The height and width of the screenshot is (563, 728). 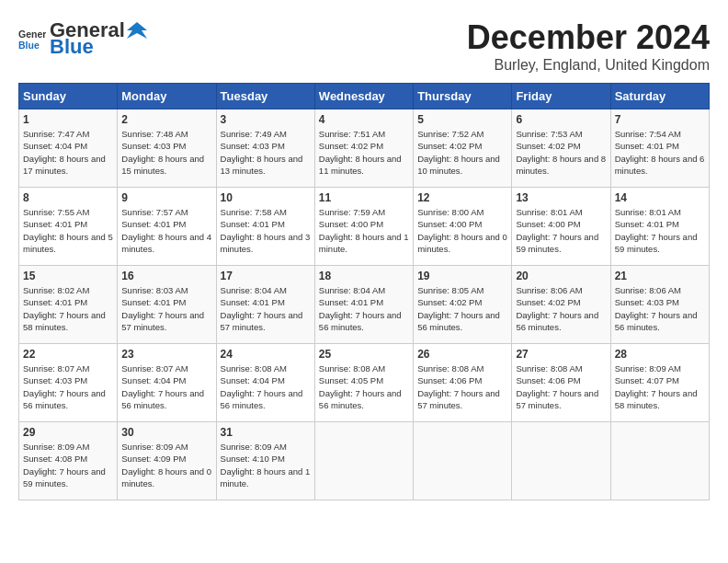 I want to click on col-thursday: Thursday, so click(x=463, y=97).